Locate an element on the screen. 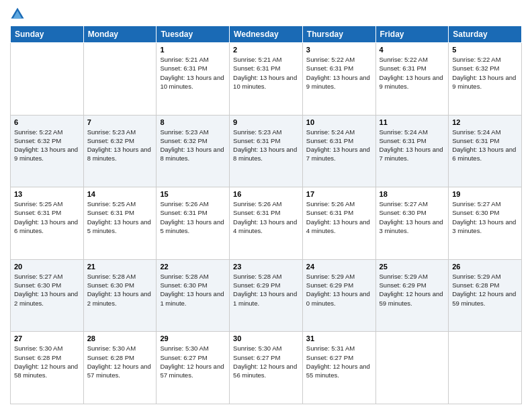 This screenshot has width=532, height=411. calendar-day-cell: 31Sunrise: 5:31 AM Sunset: 6:27 PM Dayli… is located at coordinates (339, 368).